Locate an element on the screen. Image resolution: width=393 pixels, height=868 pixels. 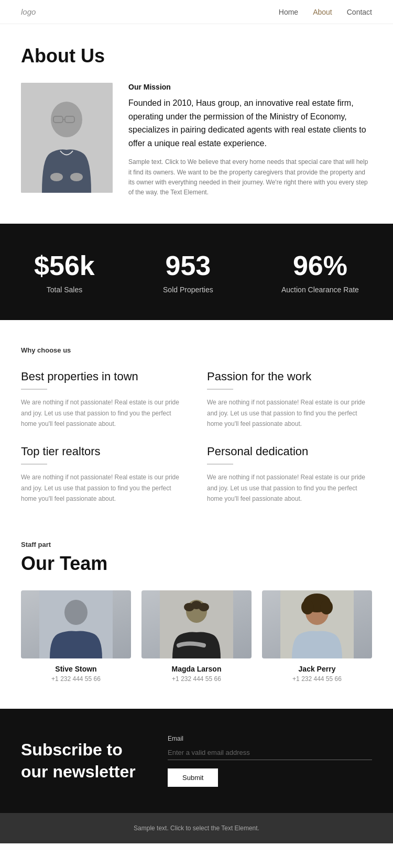
about-title: About Us is located at coordinates (196, 56).